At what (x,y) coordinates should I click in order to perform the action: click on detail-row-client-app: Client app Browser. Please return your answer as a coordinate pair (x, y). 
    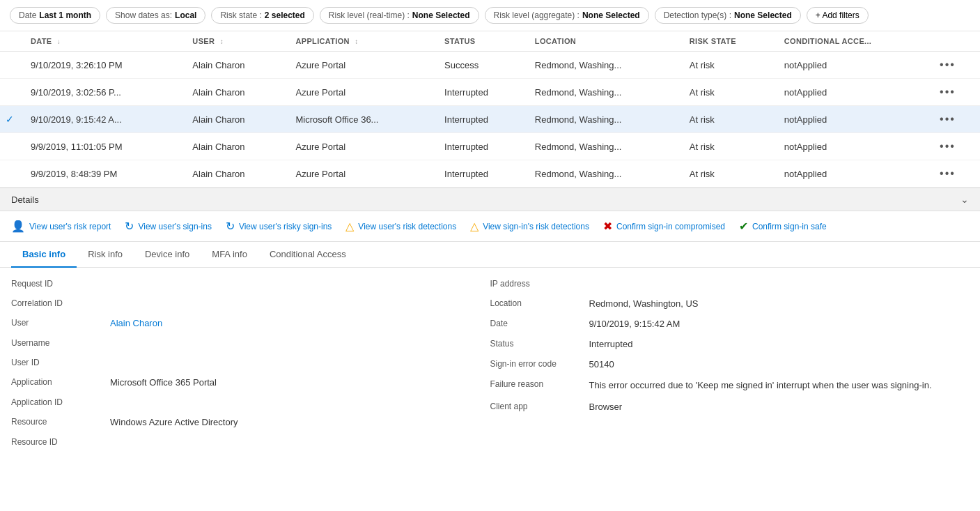
    Looking at the image, I should click on (730, 407).